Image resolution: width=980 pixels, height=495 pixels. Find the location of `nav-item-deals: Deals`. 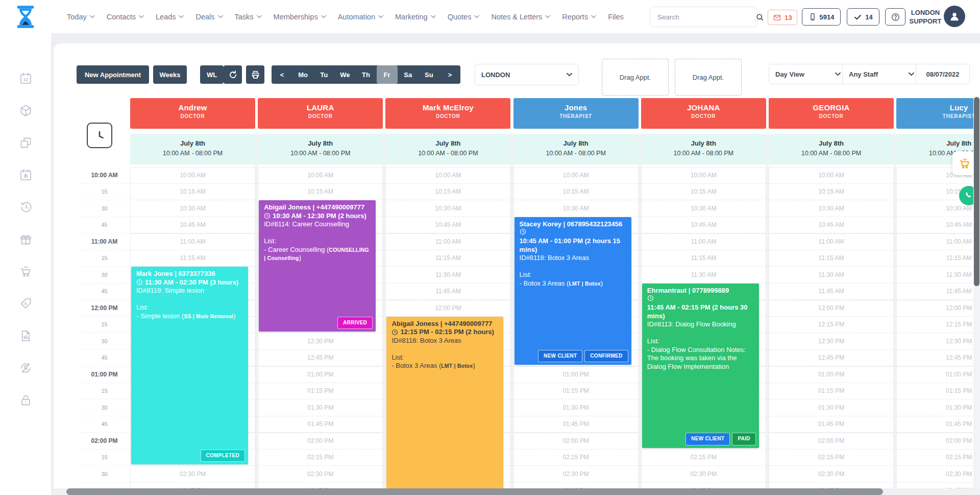

nav-item-deals: Deals is located at coordinates (209, 17).